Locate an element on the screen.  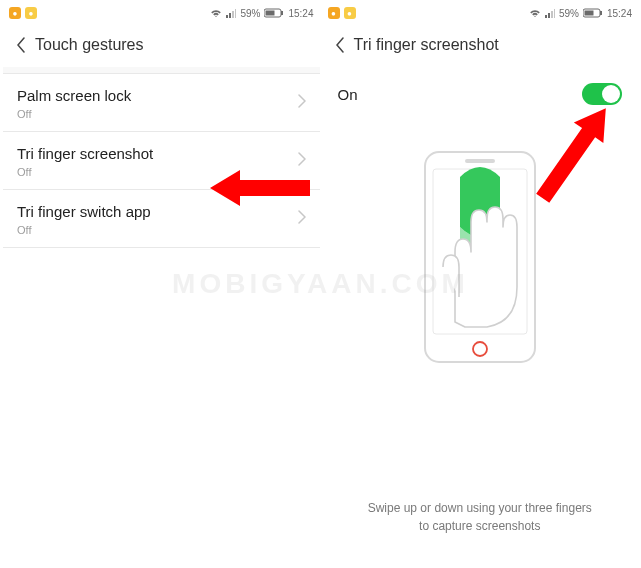
header: Touch gestures is located at coordinates (162, 45).